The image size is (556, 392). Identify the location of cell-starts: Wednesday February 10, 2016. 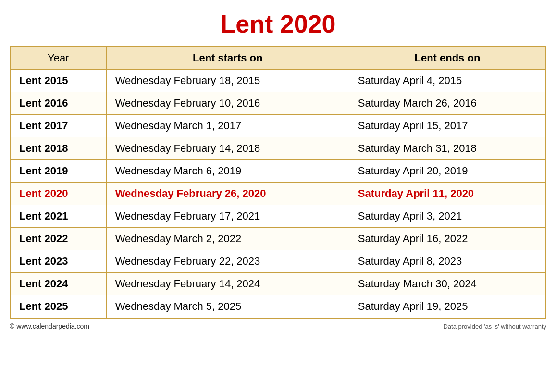
(228, 104).